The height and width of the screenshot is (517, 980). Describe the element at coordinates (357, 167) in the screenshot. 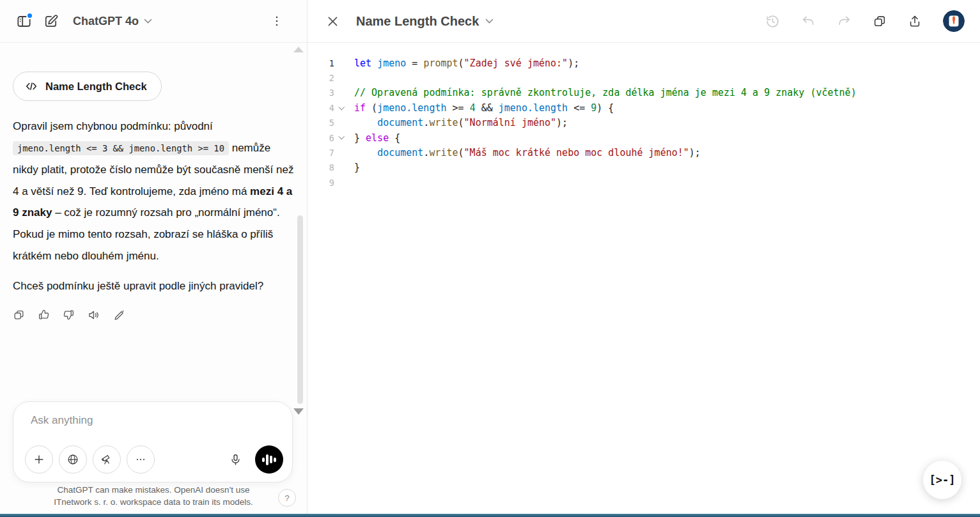

I see `code-text: }` at that location.